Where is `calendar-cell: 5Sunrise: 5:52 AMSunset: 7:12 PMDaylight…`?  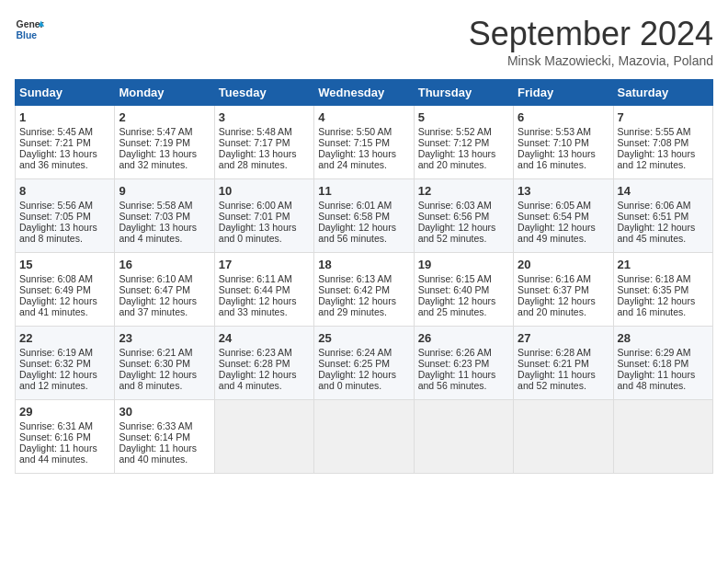 calendar-cell: 5Sunrise: 5:52 AMSunset: 7:12 PMDaylight… is located at coordinates (463, 143).